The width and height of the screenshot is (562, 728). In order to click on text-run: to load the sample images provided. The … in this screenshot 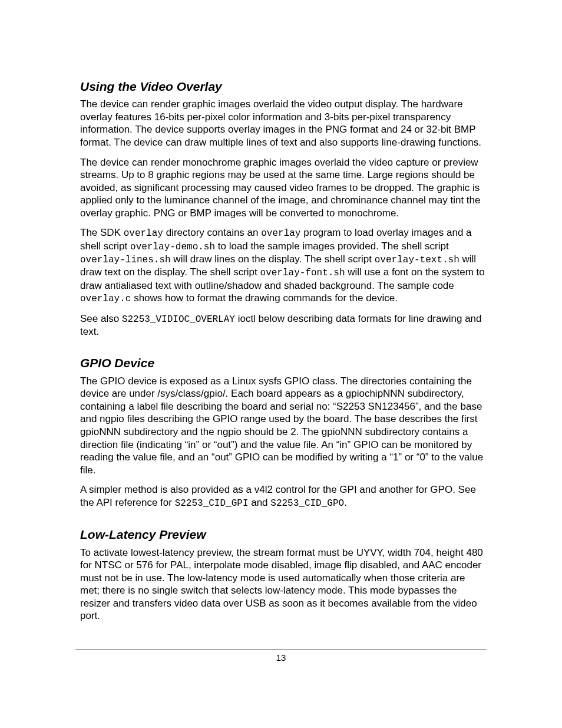, I will do `click(332, 246)`.